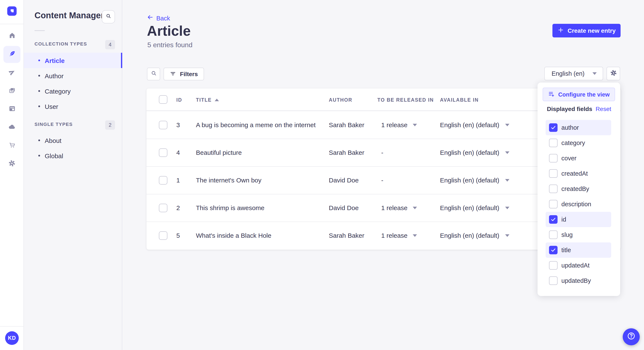  I want to click on column-header-releases: TO BE RELEASED IN, so click(406, 100).